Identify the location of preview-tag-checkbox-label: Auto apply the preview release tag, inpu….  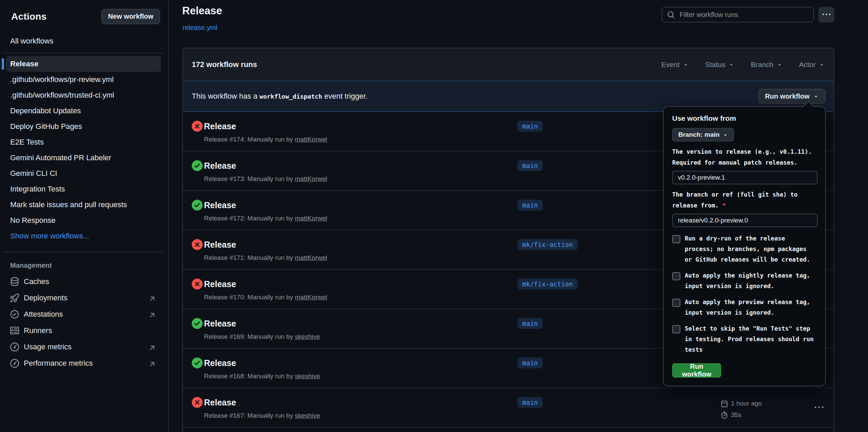
(750, 308).